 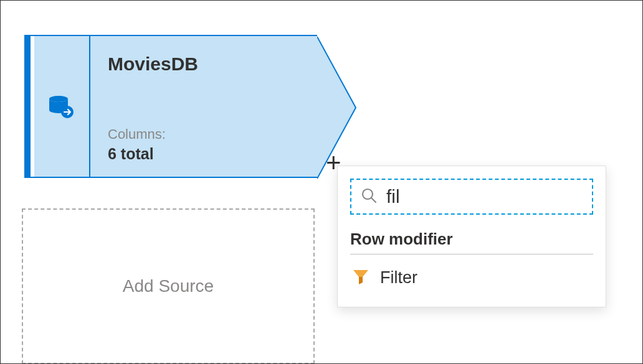 I want to click on node-columns-block: Columns: 6 total, so click(x=204, y=144).